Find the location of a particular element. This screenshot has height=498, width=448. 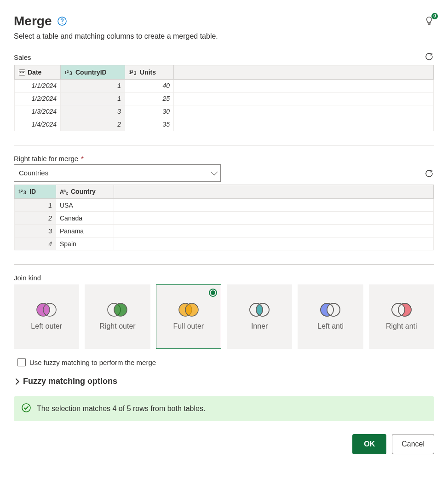

table-row: 1/3/2024330 is located at coordinates (224, 111).